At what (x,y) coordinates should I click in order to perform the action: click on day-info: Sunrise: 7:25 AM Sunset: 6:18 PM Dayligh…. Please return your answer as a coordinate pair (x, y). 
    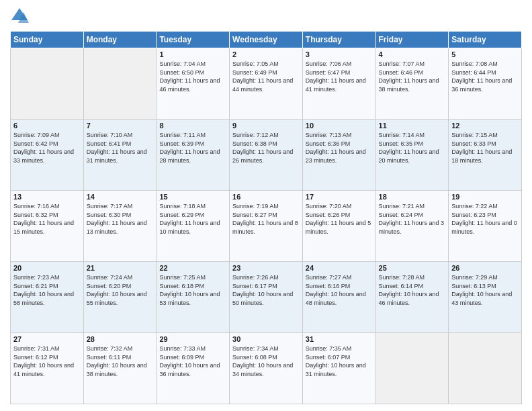
    Looking at the image, I should click on (193, 290).